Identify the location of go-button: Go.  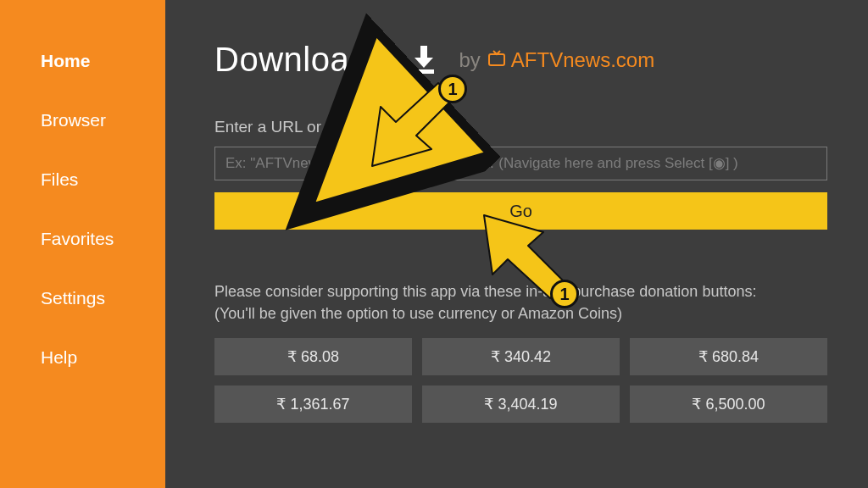
(520, 211).